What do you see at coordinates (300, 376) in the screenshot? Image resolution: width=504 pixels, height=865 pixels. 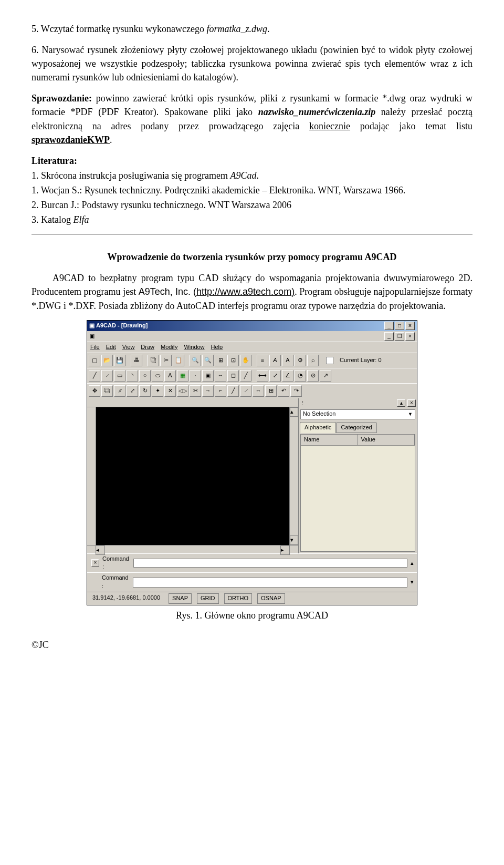 I see `dimrad-icon: ◔` at bounding box center [300, 376].